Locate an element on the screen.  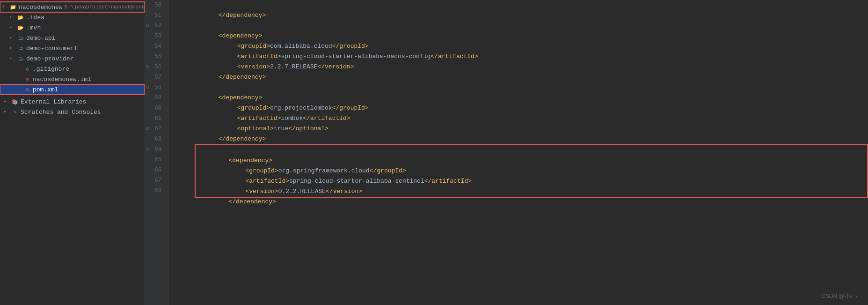
sidebar-item-external-libraries: 📚 External Libraries is located at coordinates (72, 102).